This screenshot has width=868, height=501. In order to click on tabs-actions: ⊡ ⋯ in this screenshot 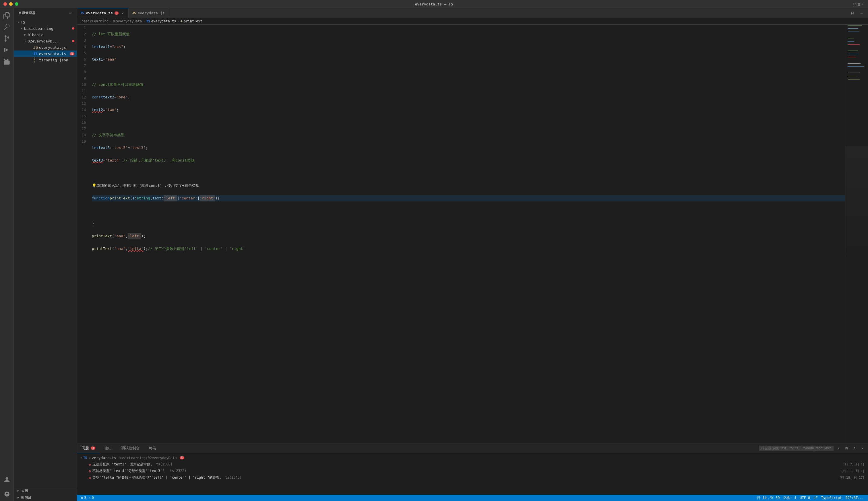, I will do `click(858, 13)`.